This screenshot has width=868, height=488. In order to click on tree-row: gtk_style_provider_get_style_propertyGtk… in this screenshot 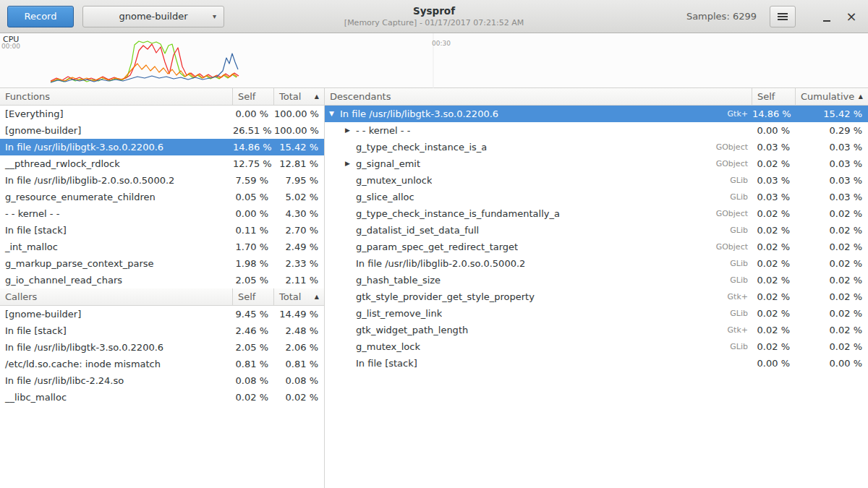, I will do `click(596, 296)`.